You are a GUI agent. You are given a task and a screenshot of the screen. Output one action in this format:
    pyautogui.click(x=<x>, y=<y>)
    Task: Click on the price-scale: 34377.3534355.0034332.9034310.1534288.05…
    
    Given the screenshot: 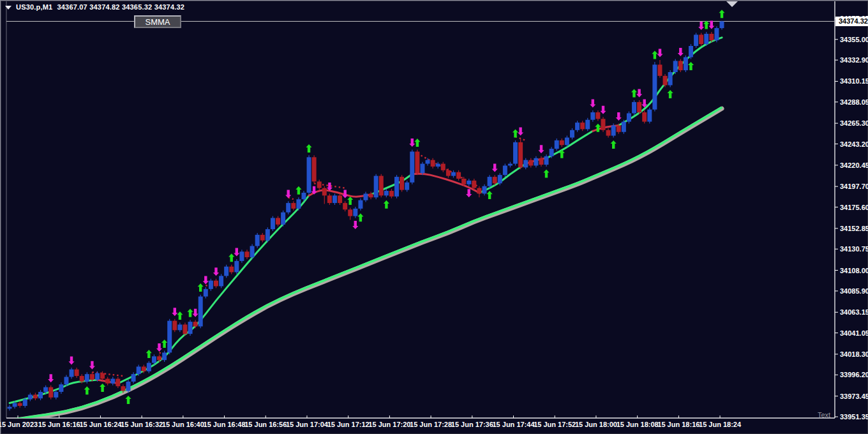 What is the action you would take?
    pyautogui.click(x=851, y=218)
    